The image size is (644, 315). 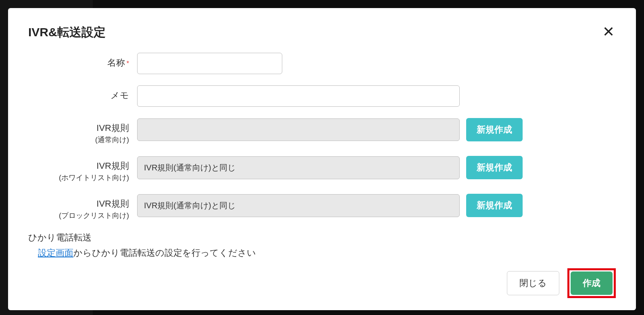 What do you see at coordinates (210, 64) in the screenshot?
I see `name-input` at bounding box center [210, 64].